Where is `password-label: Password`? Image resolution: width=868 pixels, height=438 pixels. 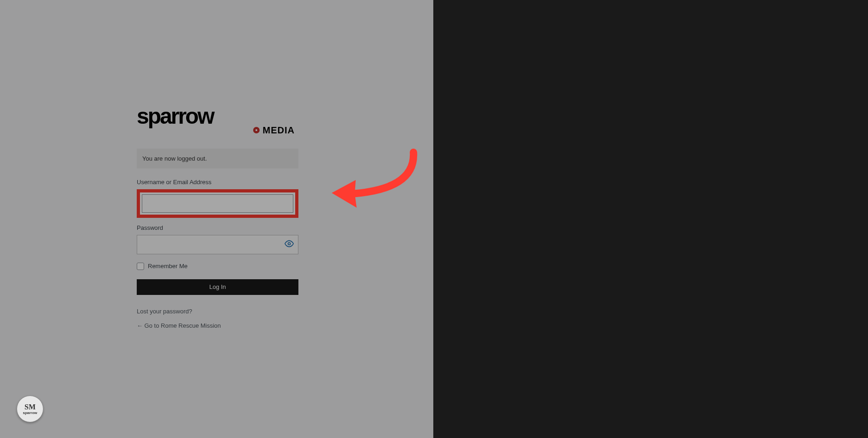
password-label: Password is located at coordinates (218, 228).